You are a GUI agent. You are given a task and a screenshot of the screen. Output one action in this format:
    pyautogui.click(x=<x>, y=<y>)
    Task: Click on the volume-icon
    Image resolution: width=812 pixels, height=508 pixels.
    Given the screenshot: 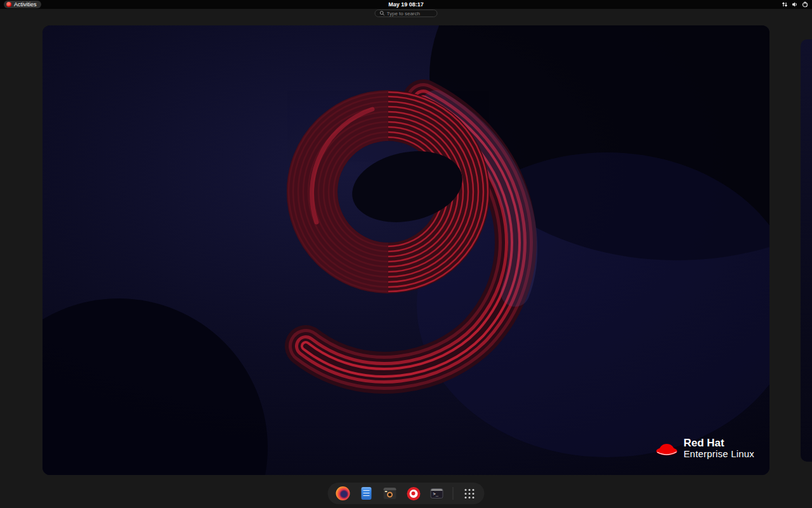 What is the action you would take?
    pyautogui.click(x=795, y=4)
    